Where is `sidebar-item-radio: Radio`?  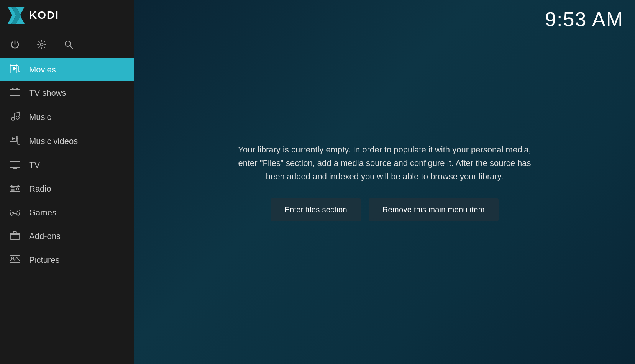 sidebar-item-radio: Radio is located at coordinates (67, 189).